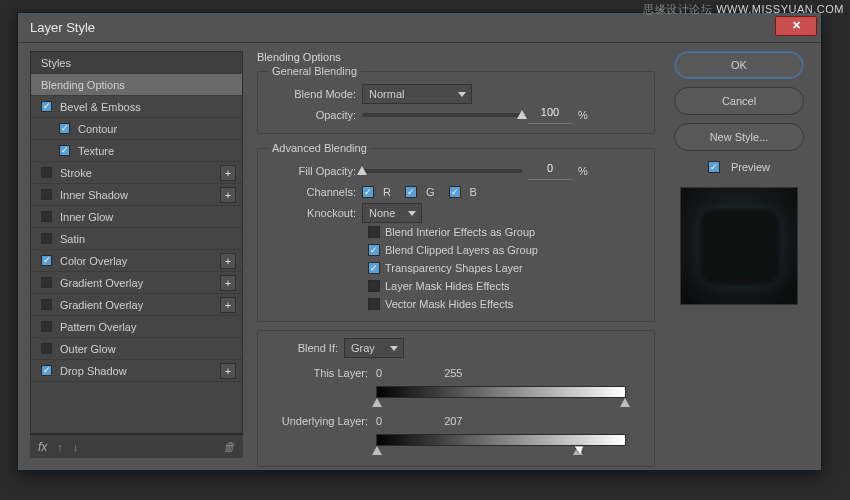  What do you see at coordinates (501, 392) in the screenshot?
I see `this-layer-gradient` at bounding box center [501, 392].